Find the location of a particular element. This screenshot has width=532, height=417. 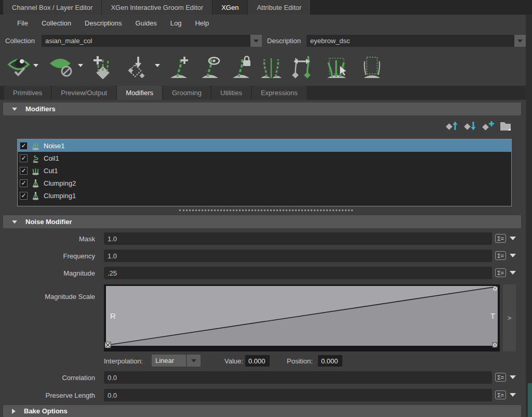

guide-interpolation-icon is located at coordinates (302, 68).